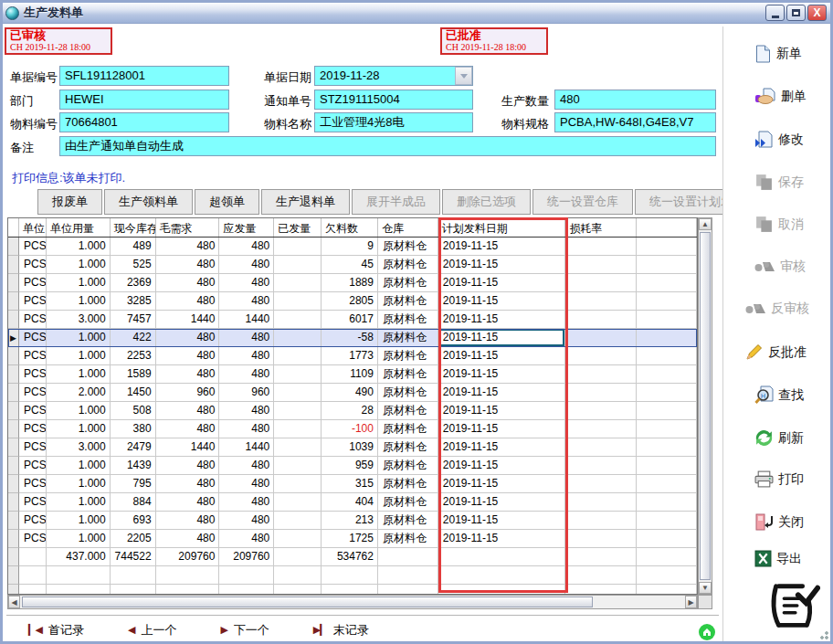  Describe the element at coordinates (707, 632) in the screenshot. I see `sync-status-icon` at that location.